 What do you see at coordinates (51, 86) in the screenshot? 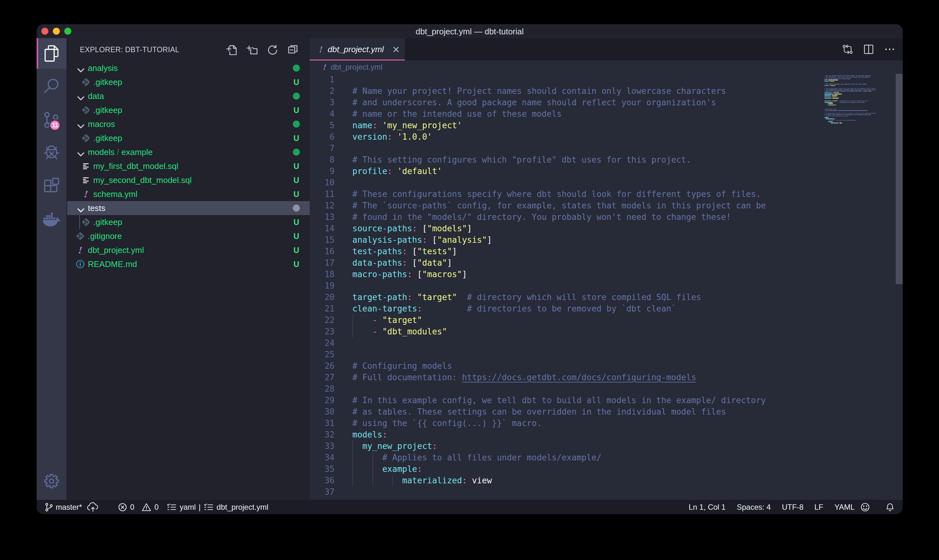
I see `activitybar-item-search` at bounding box center [51, 86].